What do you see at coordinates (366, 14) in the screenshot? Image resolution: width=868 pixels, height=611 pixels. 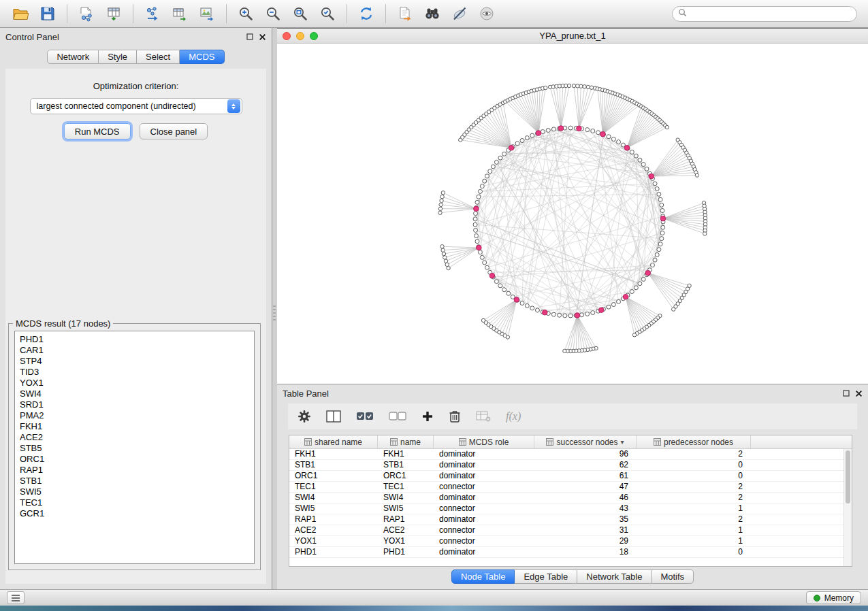 I see `refresh-icon` at bounding box center [366, 14].